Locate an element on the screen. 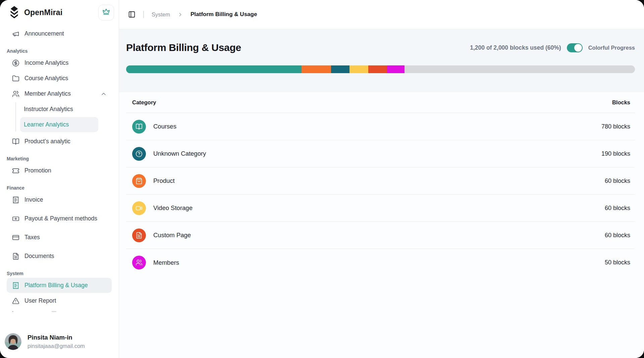 Image resolution: width=644 pixels, height=358 pixels. breadcrumb: System Platform Billing & Usage is located at coordinates (204, 14).